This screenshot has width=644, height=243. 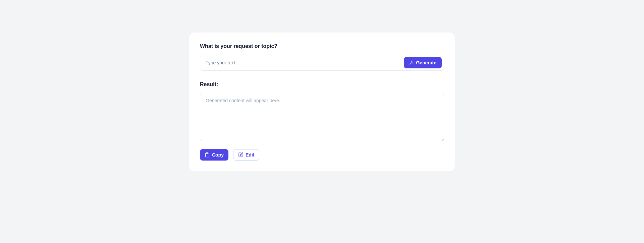 I want to click on copy-button: Copy, so click(x=214, y=155).